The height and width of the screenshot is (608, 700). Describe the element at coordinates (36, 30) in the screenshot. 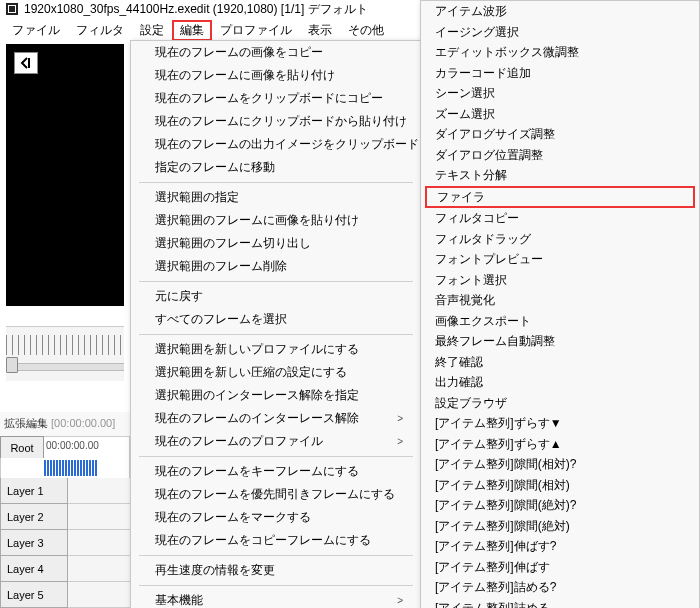

I see `menu-ファイル: ファイル` at that location.